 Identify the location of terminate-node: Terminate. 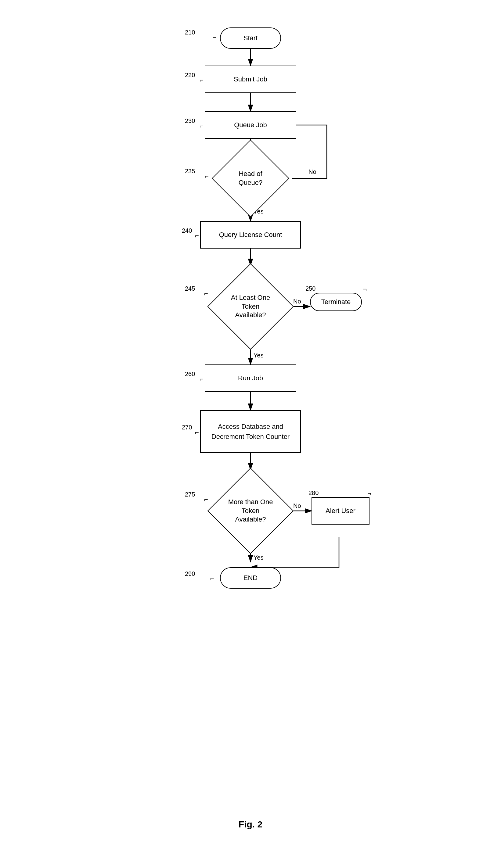
(336, 302).